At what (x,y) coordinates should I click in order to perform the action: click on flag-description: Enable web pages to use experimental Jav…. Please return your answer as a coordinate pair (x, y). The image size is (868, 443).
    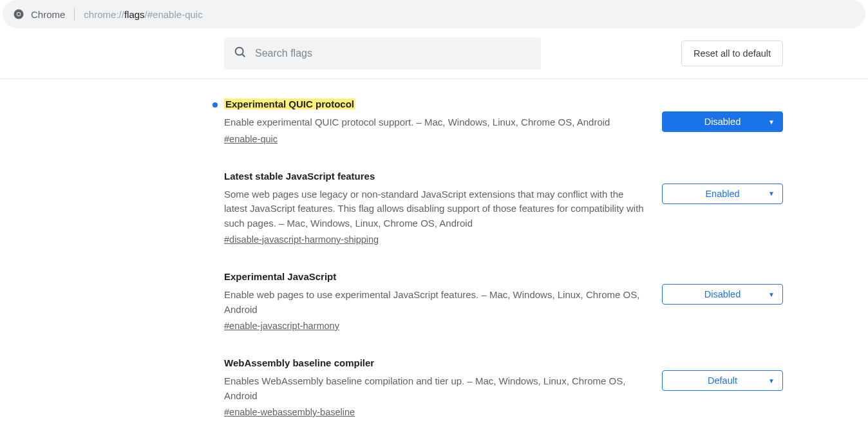
    Looking at the image, I should click on (437, 303).